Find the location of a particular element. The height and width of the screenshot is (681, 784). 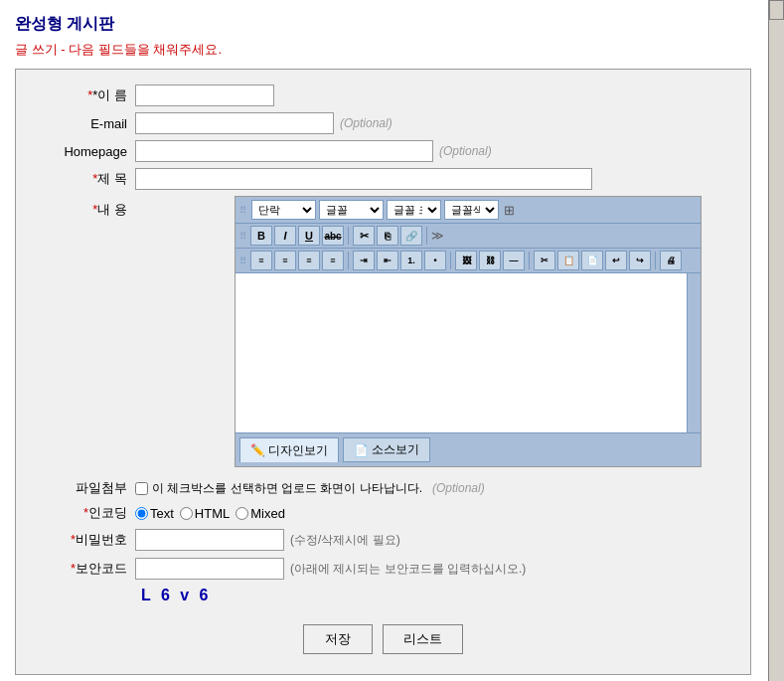

align-right-button: ≡ is located at coordinates (309, 260).